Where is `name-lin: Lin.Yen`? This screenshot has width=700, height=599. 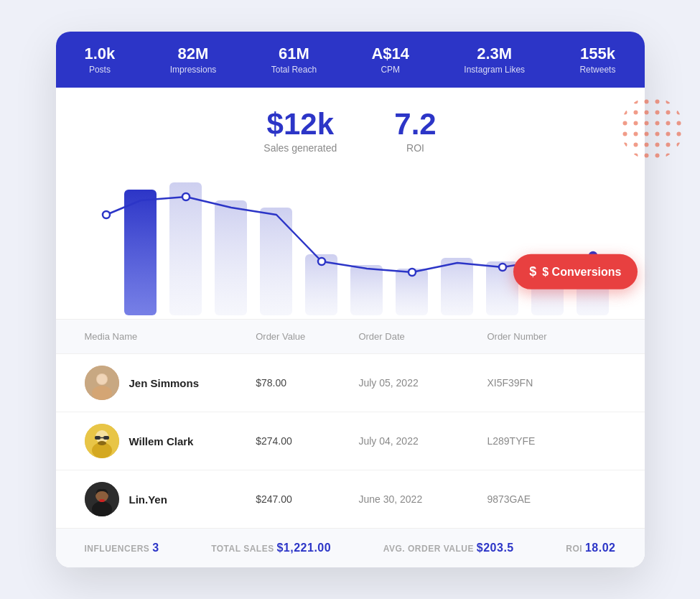 name-lin: Lin.Yen is located at coordinates (148, 500).